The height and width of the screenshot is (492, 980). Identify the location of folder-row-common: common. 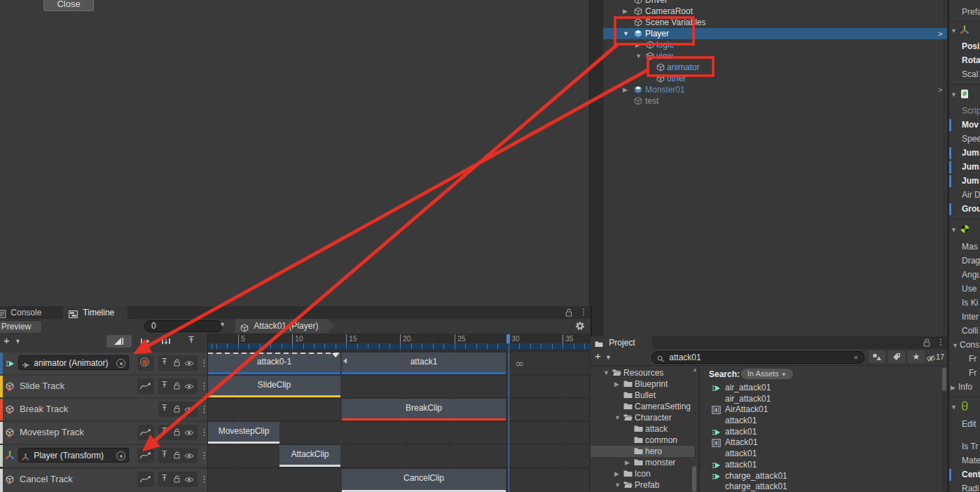
(644, 440).